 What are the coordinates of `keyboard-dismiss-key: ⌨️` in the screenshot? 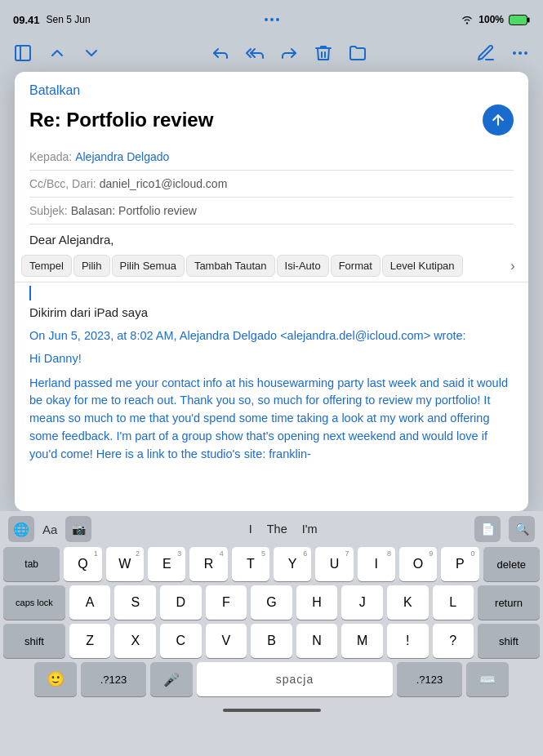 It's located at (487, 679).